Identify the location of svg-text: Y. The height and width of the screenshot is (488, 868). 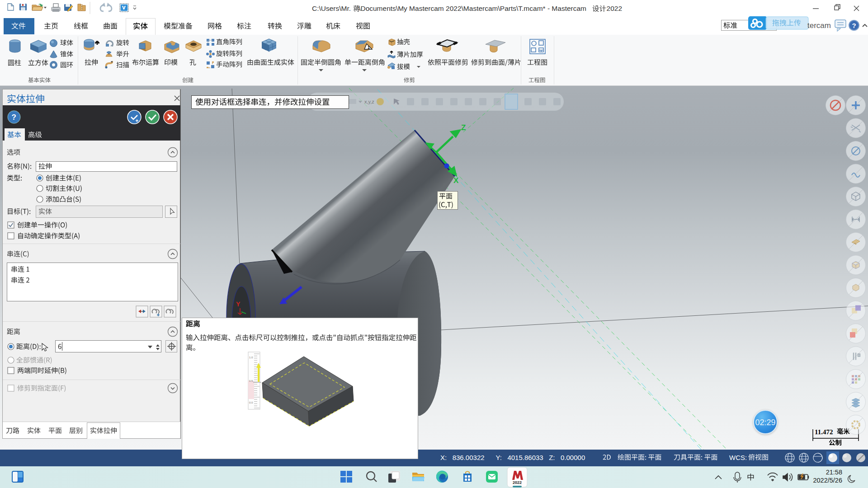
(238, 304).